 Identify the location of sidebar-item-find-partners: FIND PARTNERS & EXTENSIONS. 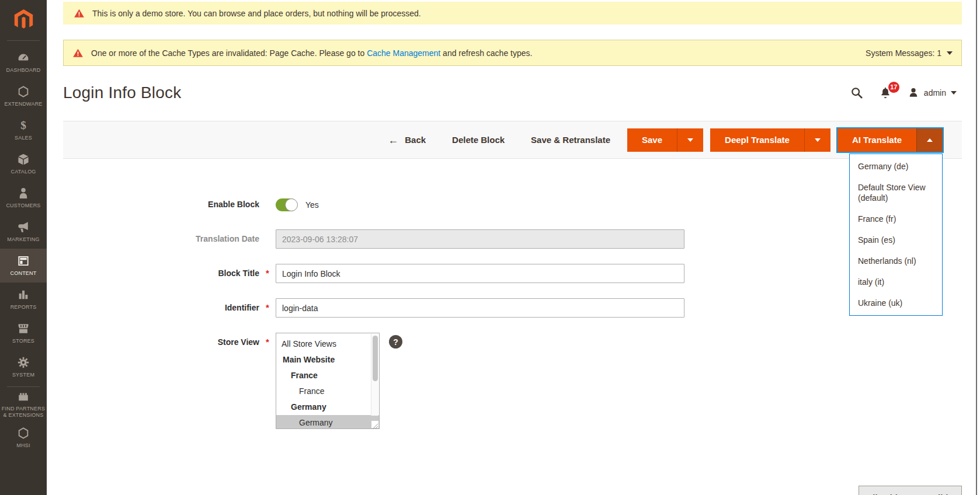
(23, 404).